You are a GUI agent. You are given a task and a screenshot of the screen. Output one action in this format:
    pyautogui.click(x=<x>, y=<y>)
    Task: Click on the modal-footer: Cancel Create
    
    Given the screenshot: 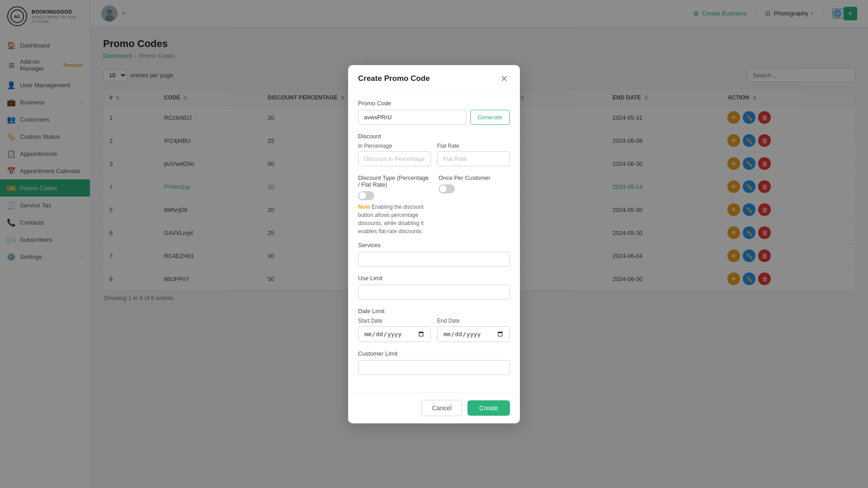 What is the action you would take?
    pyautogui.click(x=434, y=408)
    